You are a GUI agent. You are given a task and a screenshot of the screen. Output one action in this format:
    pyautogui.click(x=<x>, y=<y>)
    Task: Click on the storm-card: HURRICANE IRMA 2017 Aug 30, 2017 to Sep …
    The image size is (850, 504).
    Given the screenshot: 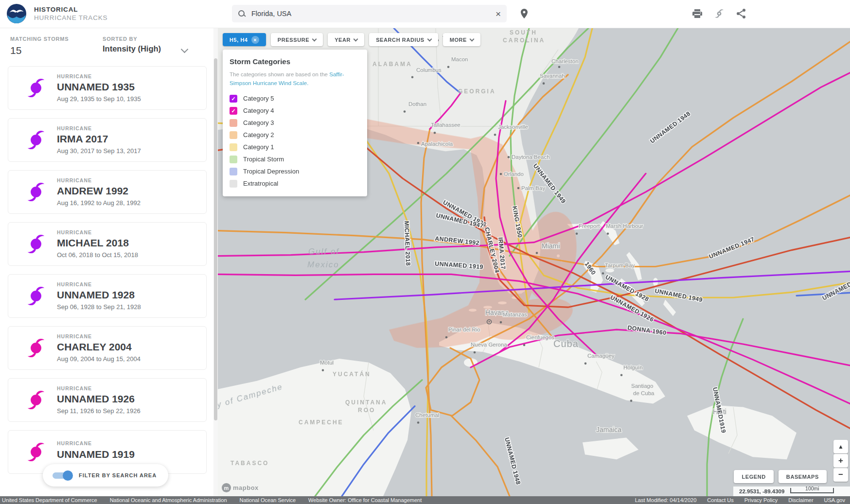 What is the action you would take?
    pyautogui.click(x=107, y=140)
    